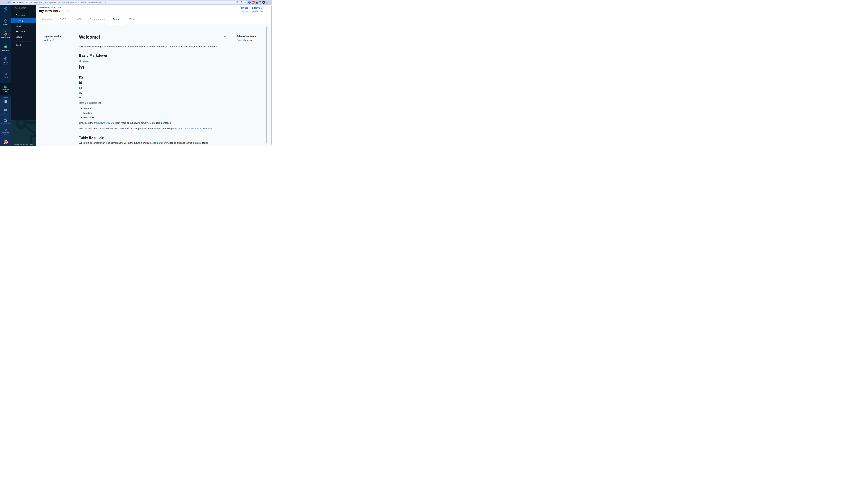 The image size is (868, 477). What do you see at coordinates (154, 85) in the screenshot?
I see `docs-content-area: my-new-service Welcome! Welcome! ✎ This …` at bounding box center [154, 85].